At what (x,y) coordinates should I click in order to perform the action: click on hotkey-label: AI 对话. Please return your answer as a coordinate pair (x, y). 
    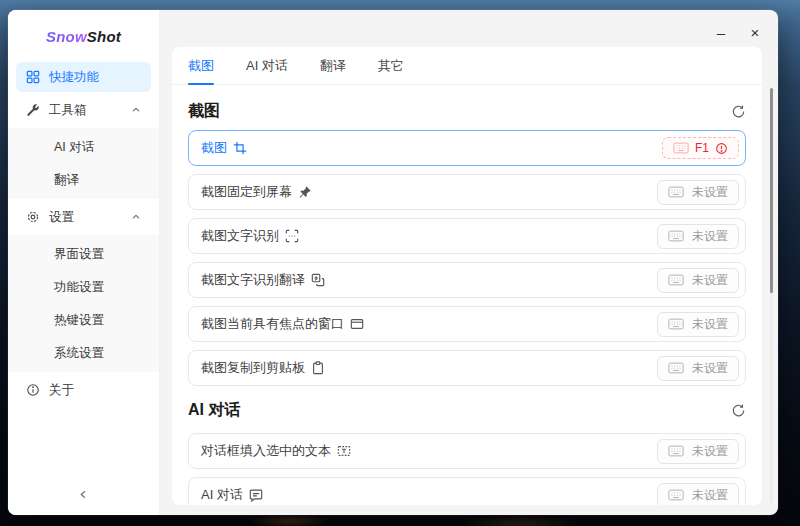
    Looking at the image, I should click on (222, 495).